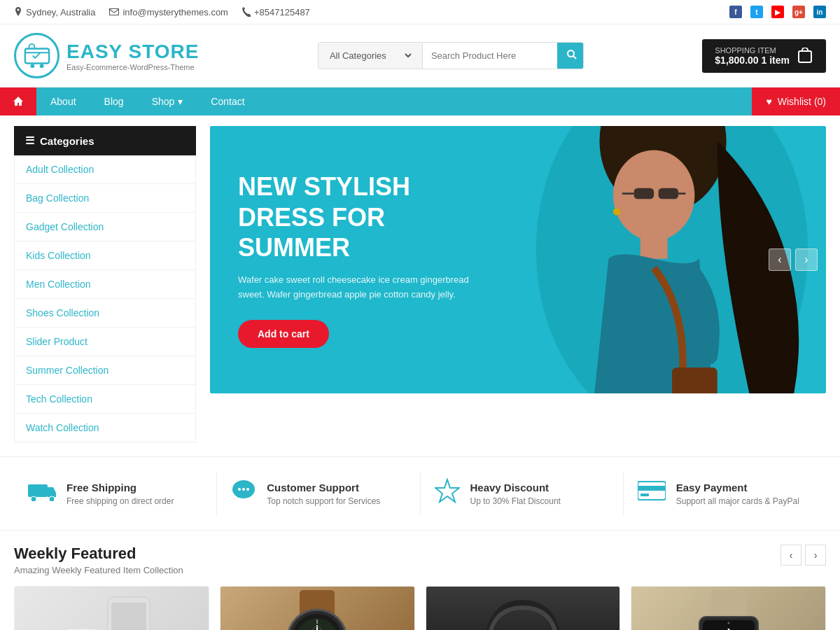  I want to click on card-icon, so click(652, 493).